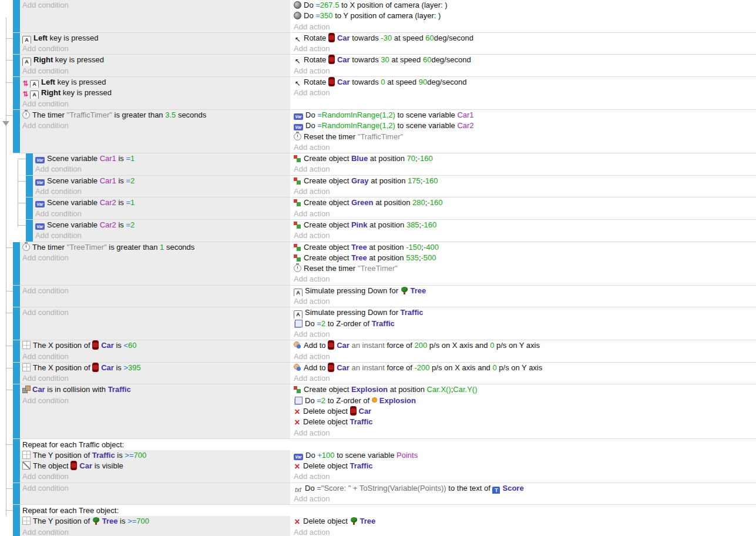 Image resolution: width=756 pixels, height=536 pixels. Describe the element at coordinates (525, 521) in the screenshot. I see `action-line: ×Delete object Tree` at that location.